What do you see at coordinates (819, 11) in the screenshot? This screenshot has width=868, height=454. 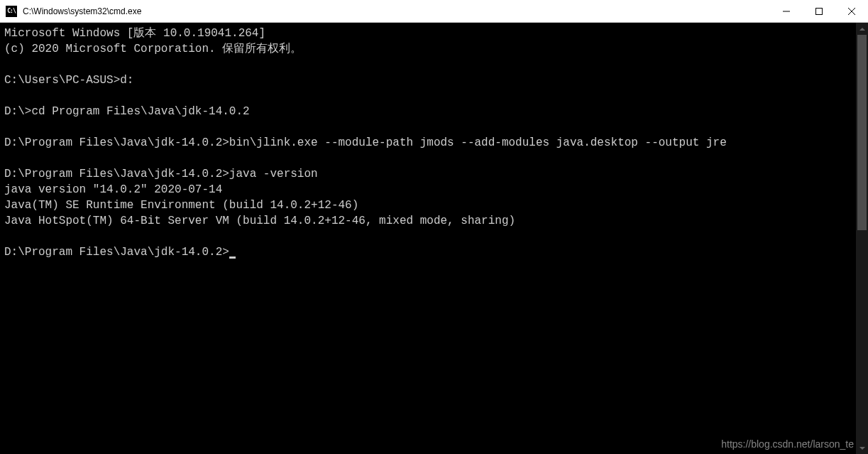 I see `window-controls` at bounding box center [819, 11].